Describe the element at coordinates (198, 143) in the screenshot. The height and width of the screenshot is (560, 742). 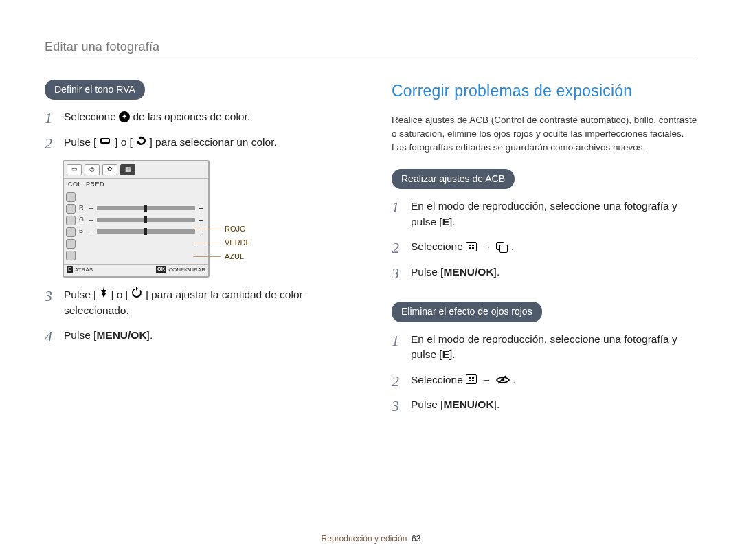
I see `left-step-2: Pulse [ ] o [ ] para seleccionar un colo…` at that location.